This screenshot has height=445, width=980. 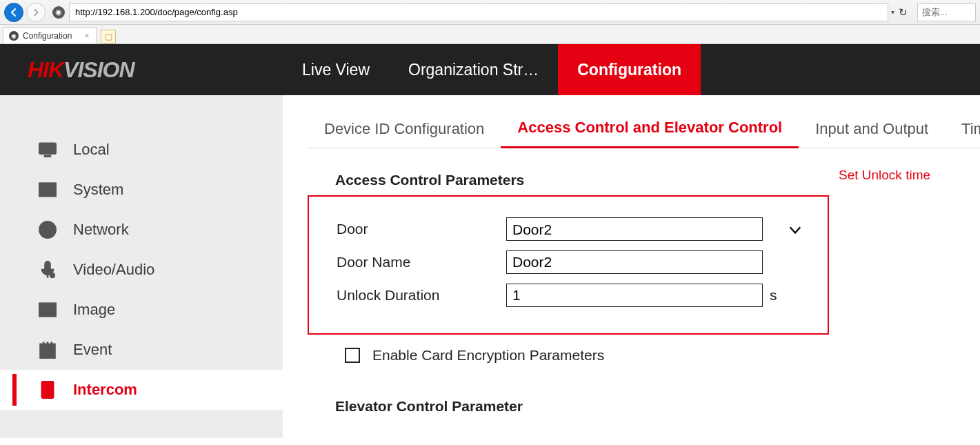 I want to click on door-name-label: Door Name, so click(x=417, y=262).